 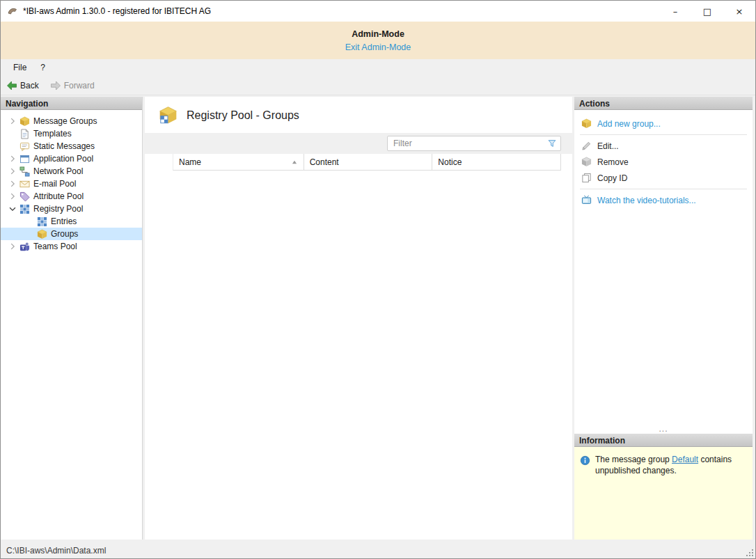 What do you see at coordinates (663, 178) in the screenshot?
I see `copy-id-action: Copy ID` at bounding box center [663, 178].